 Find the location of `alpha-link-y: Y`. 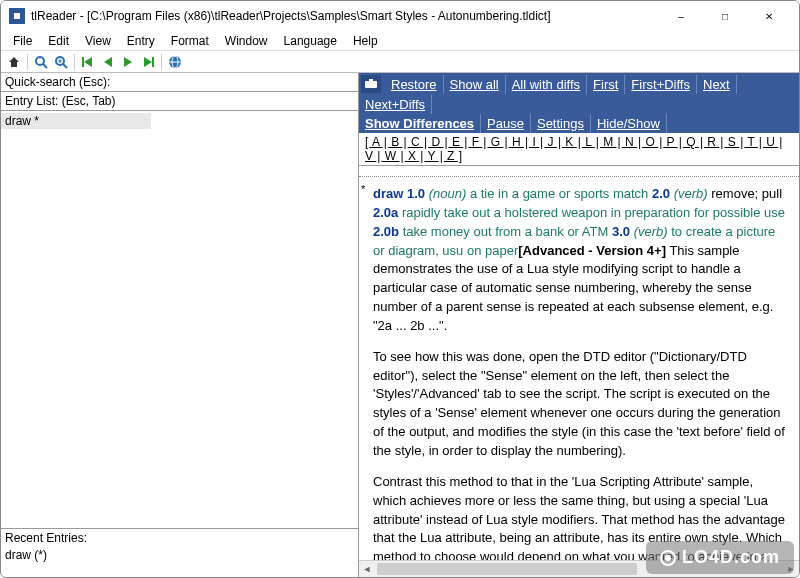

alpha-link-y: Y is located at coordinates (431, 156).